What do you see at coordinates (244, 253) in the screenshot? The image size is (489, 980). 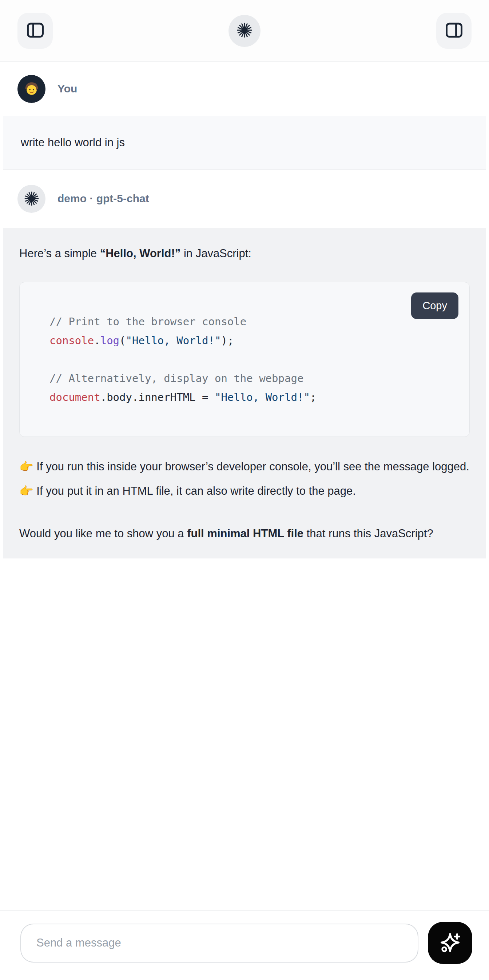 I see `assistant-intro-paragraph: Here’s a simple “Hello, World!” in JavaS…` at bounding box center [244, 253].